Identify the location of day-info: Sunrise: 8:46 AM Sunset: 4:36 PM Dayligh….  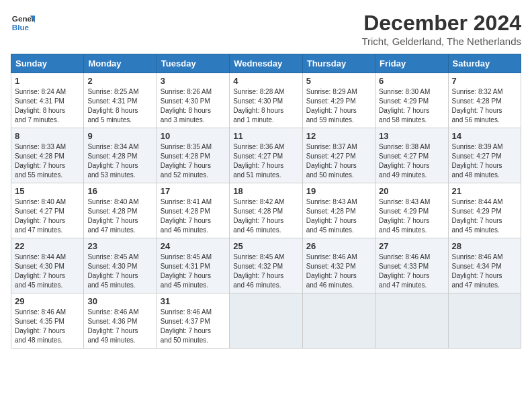
(120, 326).